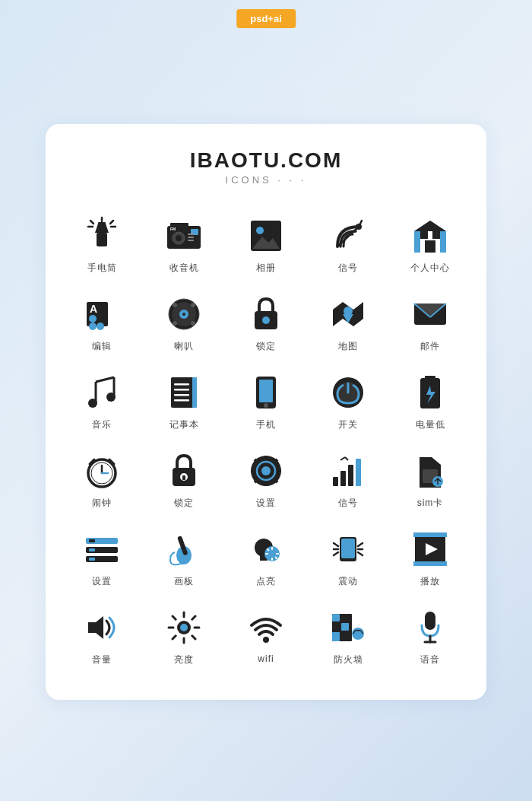  I want to click on flashlight-icon, so click(102, 236).